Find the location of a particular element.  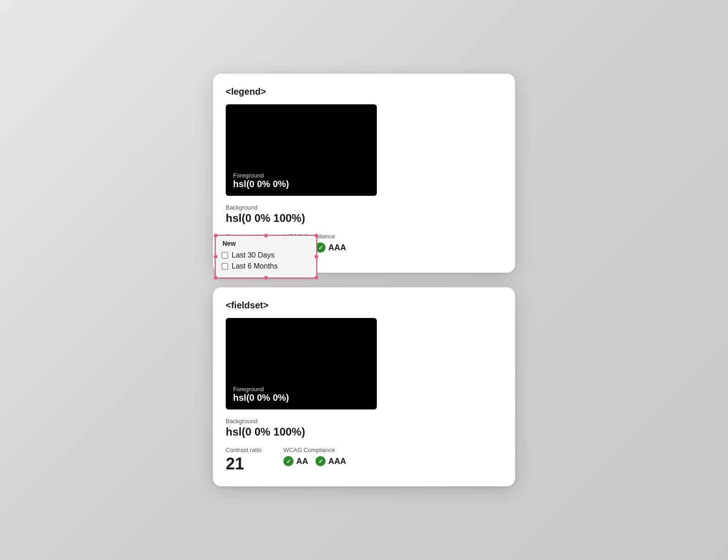

fieldset-fg-label: Foreground is located at coordinates (301, 389).